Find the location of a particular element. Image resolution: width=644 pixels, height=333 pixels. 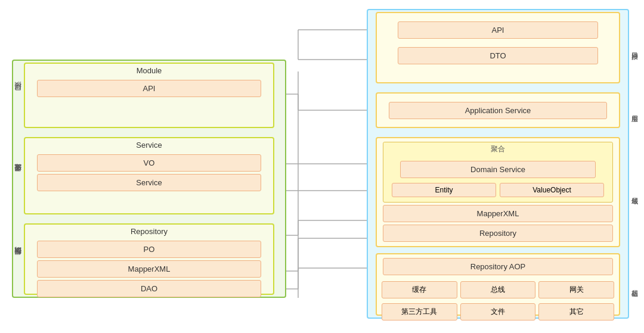

ui-layer-section: API DTO is located at coordinates (498, 48).